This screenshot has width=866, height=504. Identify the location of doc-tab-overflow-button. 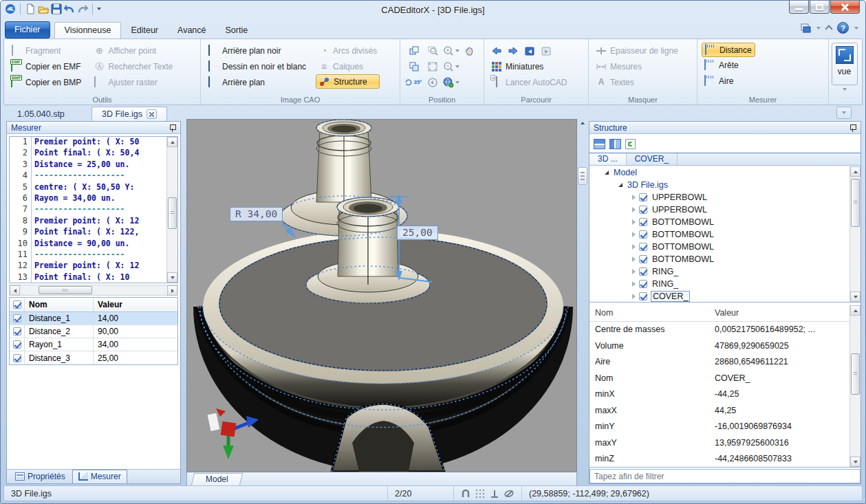
(844, 113).